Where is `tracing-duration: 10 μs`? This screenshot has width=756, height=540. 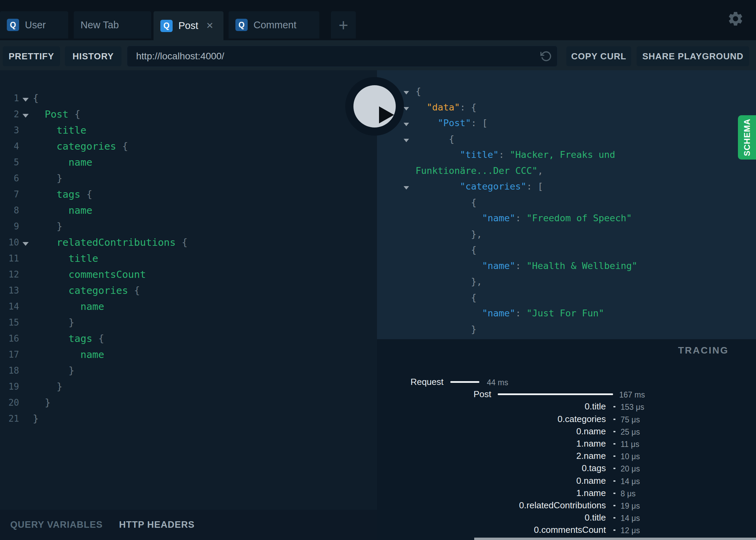 tracing-duration: 10 μs is located at coordinates (630, 456).